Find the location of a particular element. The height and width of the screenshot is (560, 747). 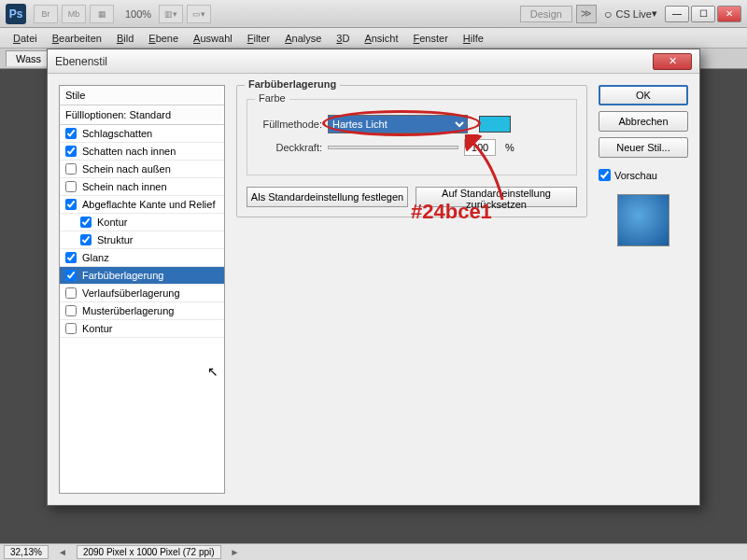

menu-hilfe: Hilfe is located at coordinates (473, 38).